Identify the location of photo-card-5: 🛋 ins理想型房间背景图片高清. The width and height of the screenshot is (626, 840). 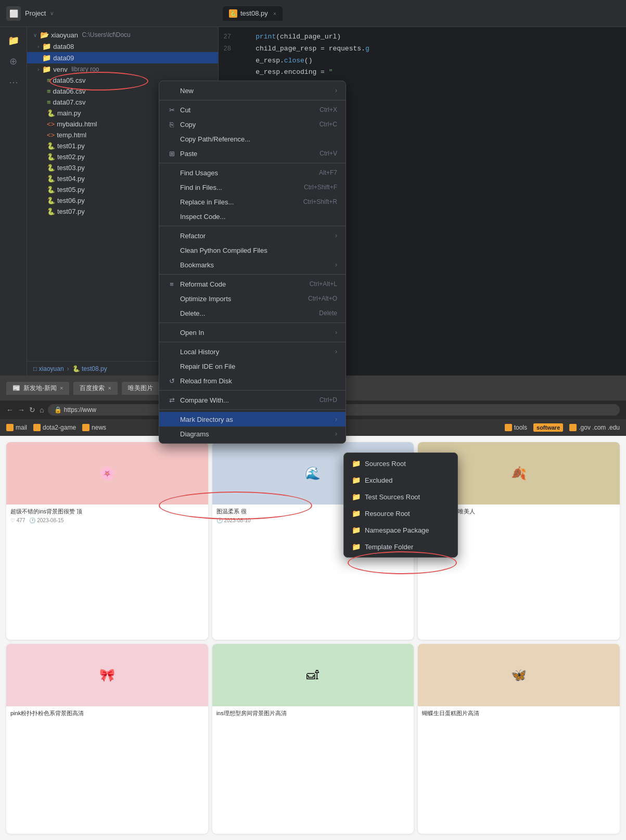
(313, 739).